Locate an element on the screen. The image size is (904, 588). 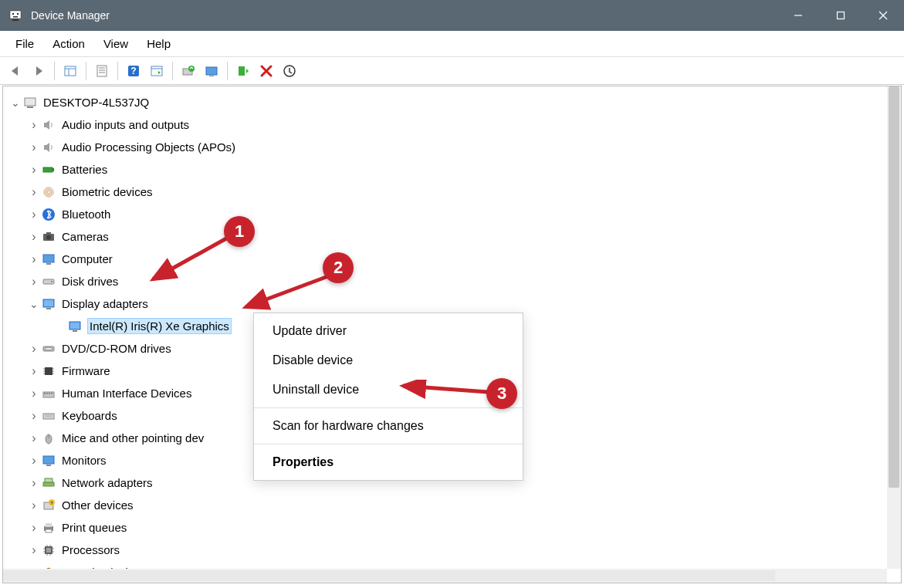
keyboard-icon is located at coordinates (49, 416).